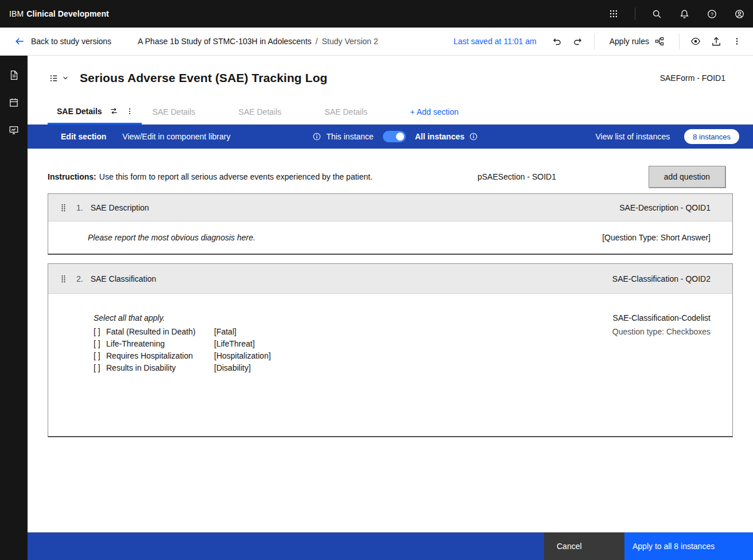 This screenshot has height=560, width=753. I want to click on question-options: Select all that apply. [ ] Fatal (Result…, so click(353, 344).